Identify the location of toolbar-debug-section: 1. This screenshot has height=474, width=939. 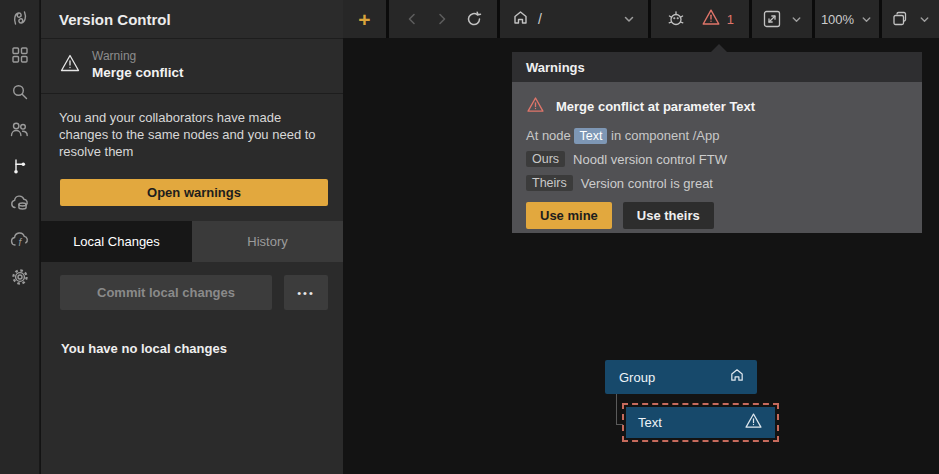
(700, 19).